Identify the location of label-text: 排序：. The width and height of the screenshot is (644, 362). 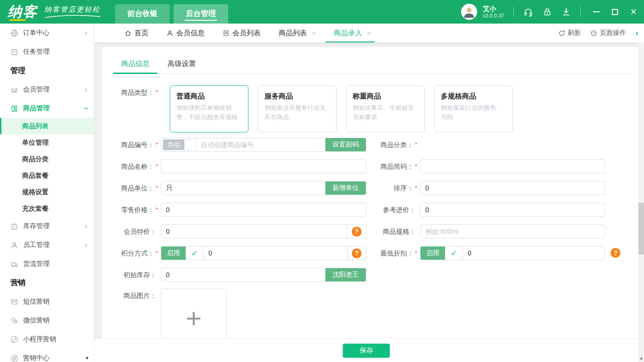
(404, 188).